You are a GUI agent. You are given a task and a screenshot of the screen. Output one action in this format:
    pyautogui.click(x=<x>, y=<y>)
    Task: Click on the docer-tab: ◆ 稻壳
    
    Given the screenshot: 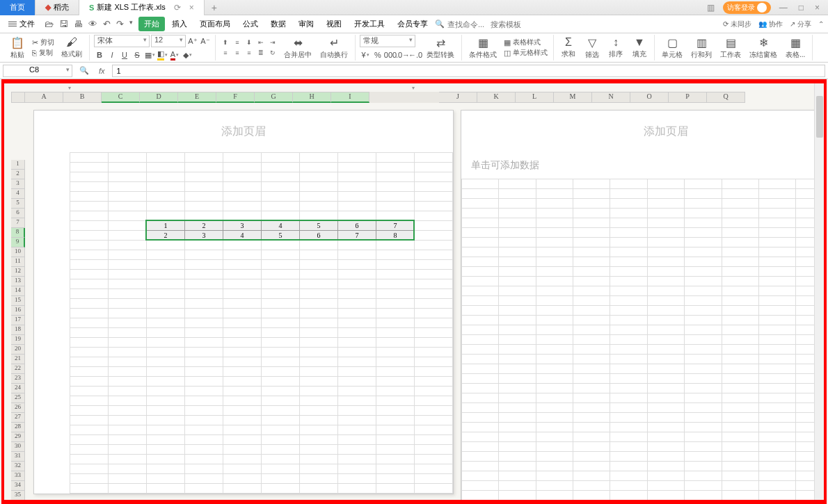 What is the action you would take?
    pyautogui.click(x=57, y=8)
    